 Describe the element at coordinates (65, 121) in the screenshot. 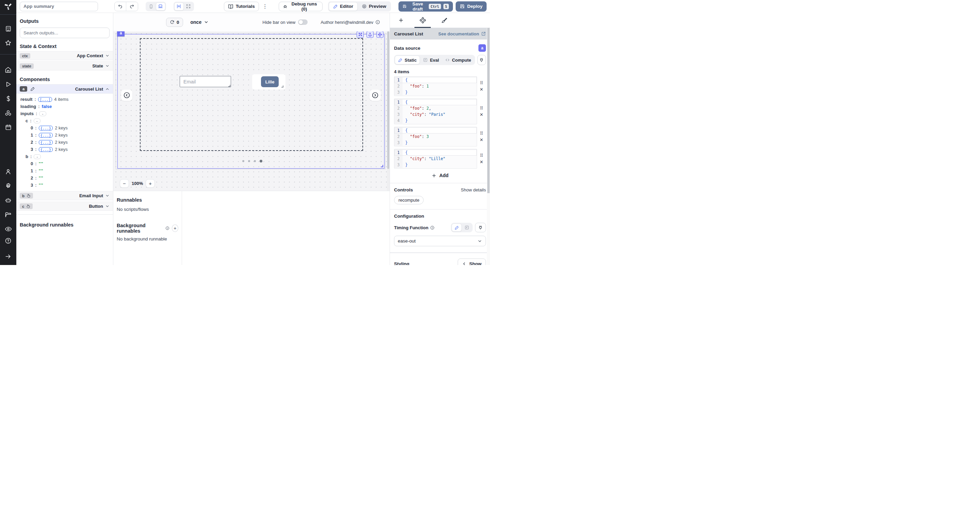

I see `output-tree-row: c:-` at that location.